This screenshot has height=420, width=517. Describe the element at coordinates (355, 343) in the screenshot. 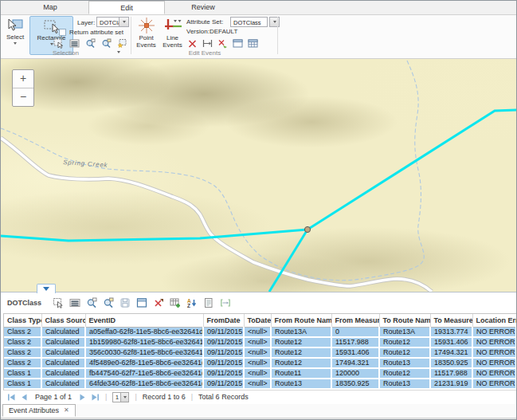

I see `table-cell: 11517.988` at that location.